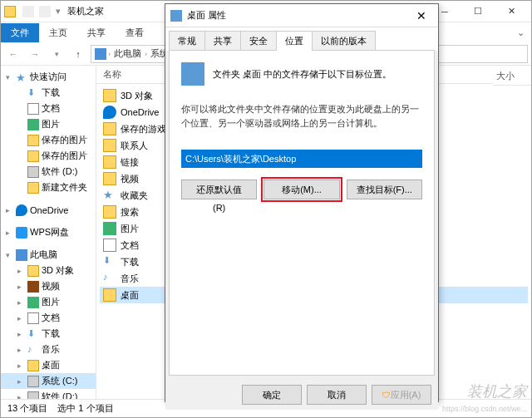  Describe the element at coordinates (130, 163) in the screenshot. I see `list-item-label: 链接` at that location.